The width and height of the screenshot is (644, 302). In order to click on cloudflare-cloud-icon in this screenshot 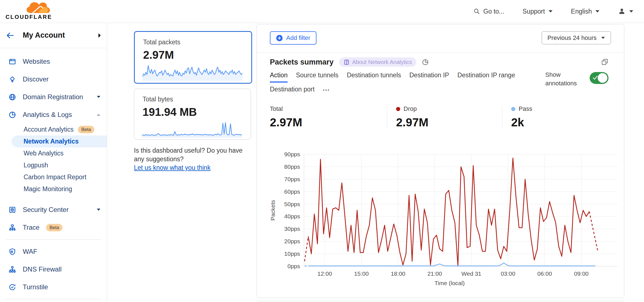, I will do `click(38, 7)`.